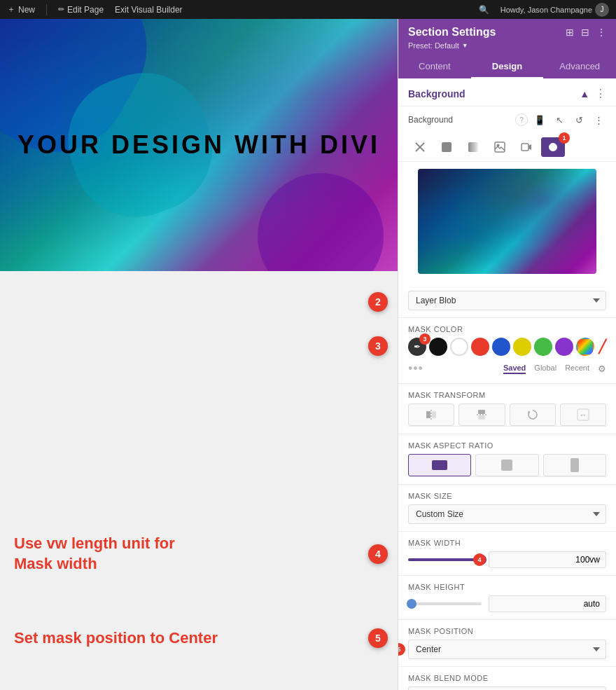  What do you see at coordinates (507, 120) in the screenshot?
I see `background-row: Background ? 📱 ↖ ↺ ⋮` at bounding box center [507, 120].